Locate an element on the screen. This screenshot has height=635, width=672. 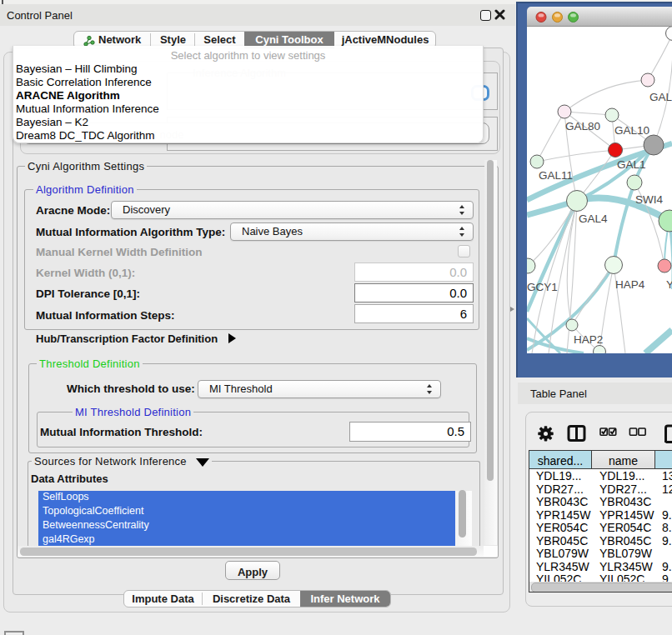
svg-text: GAL10 is located at coordinates (632, 130).